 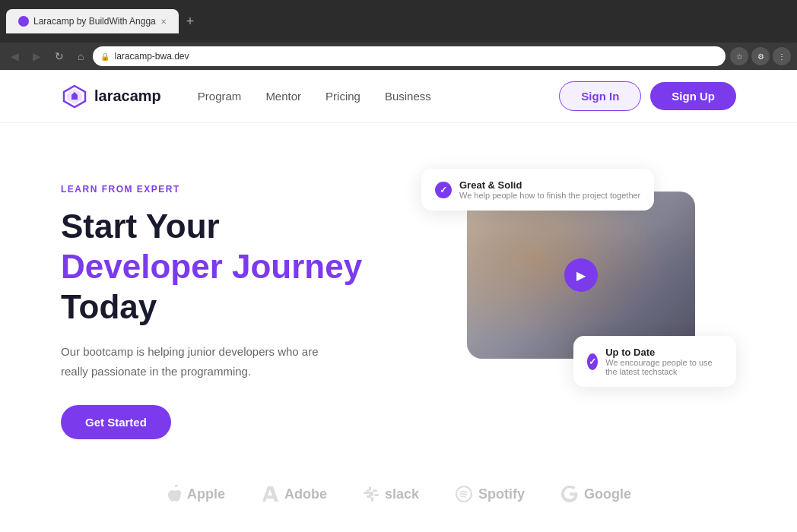 I want to click on browser-action-buttons: ☆ ⚙ ⋮, so click(x=760, y=56).